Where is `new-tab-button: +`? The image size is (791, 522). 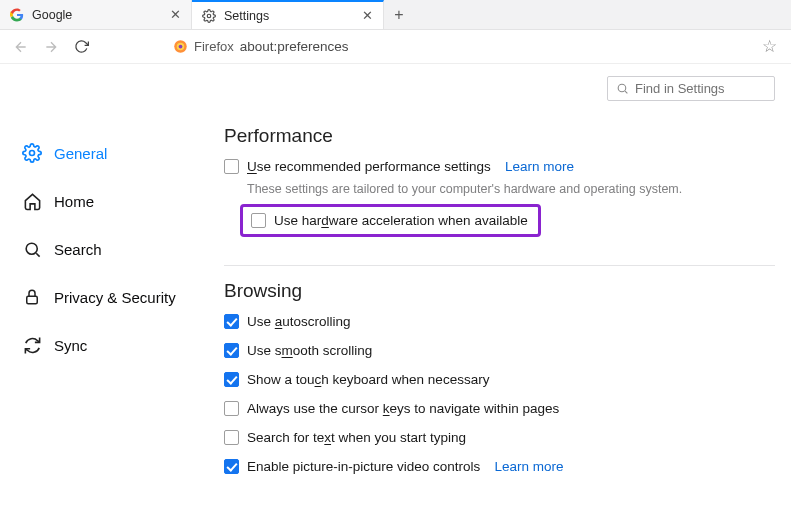 new-tab-button: + is located at coordinates (399, 14).